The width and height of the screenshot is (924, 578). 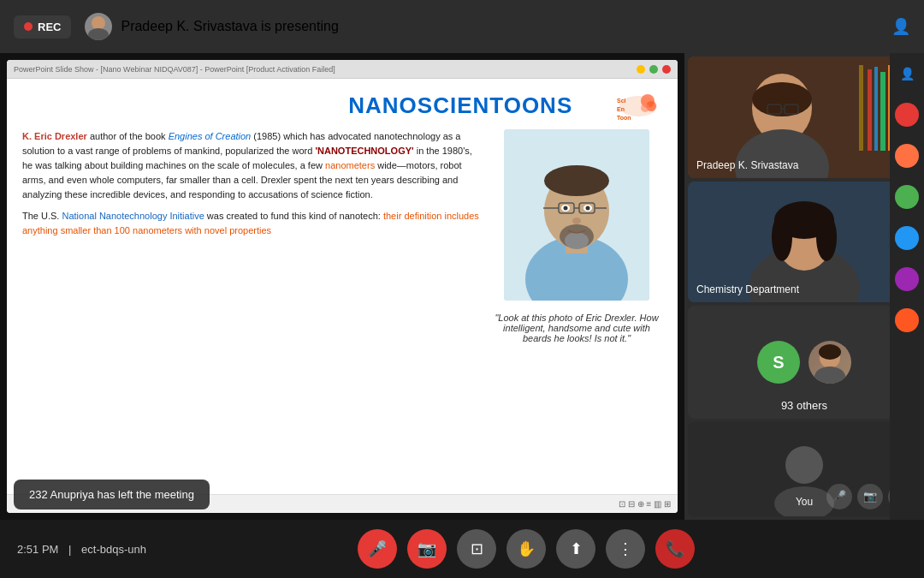 I want to click on top-bar-right: 👤, so click(x=901, y=27).